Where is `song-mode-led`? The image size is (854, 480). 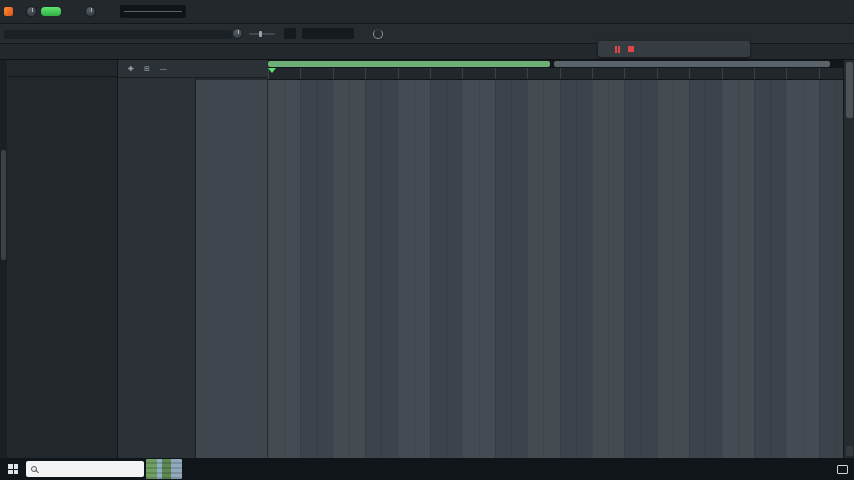
song-mode-led is located at coordinates (51, 12).